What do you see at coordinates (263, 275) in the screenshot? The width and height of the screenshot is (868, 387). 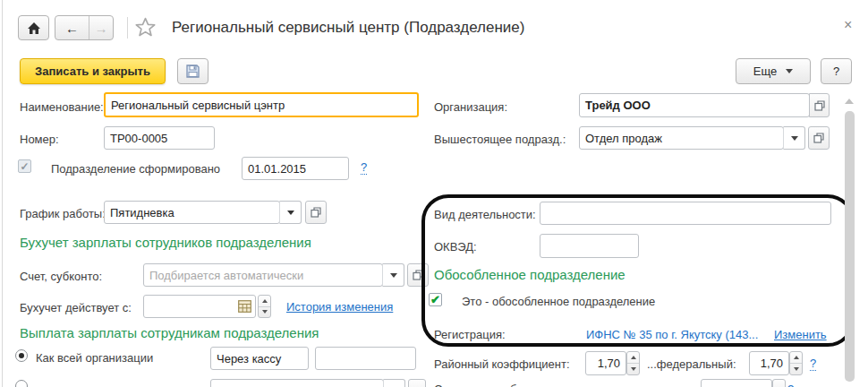 I see `account-input: Подбирается автоматически` at bounding box center [263, 275].